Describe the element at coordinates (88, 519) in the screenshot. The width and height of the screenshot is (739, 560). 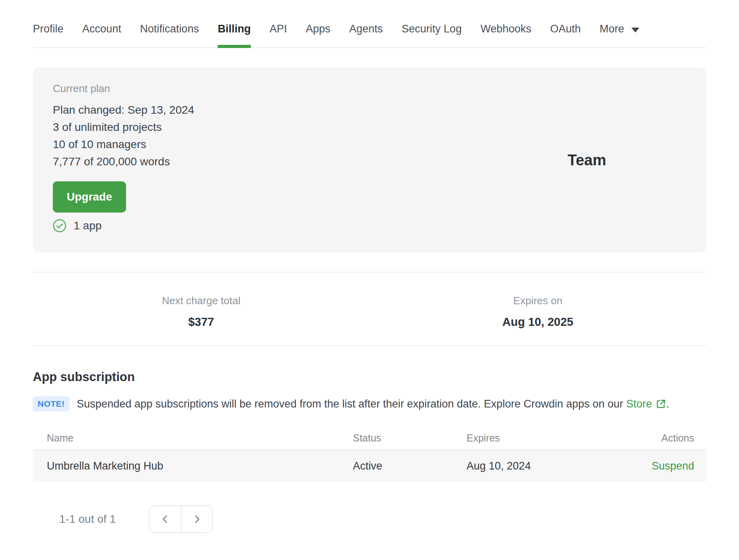
I see `pagination-count: 1-1 out of 1` at that location.